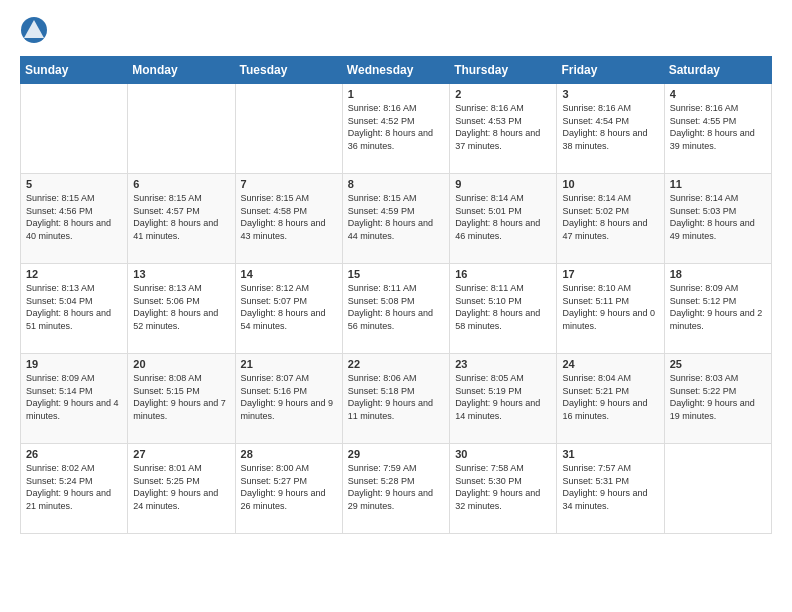 The width and height of the screenshot is (792, 612). Describe the element at coordinates (396, 129) in the screenshot. I see `calendar-week-row: 1 Sunrise: 8:16 AMSunset: 4:52 PMDayligh…` at that location.